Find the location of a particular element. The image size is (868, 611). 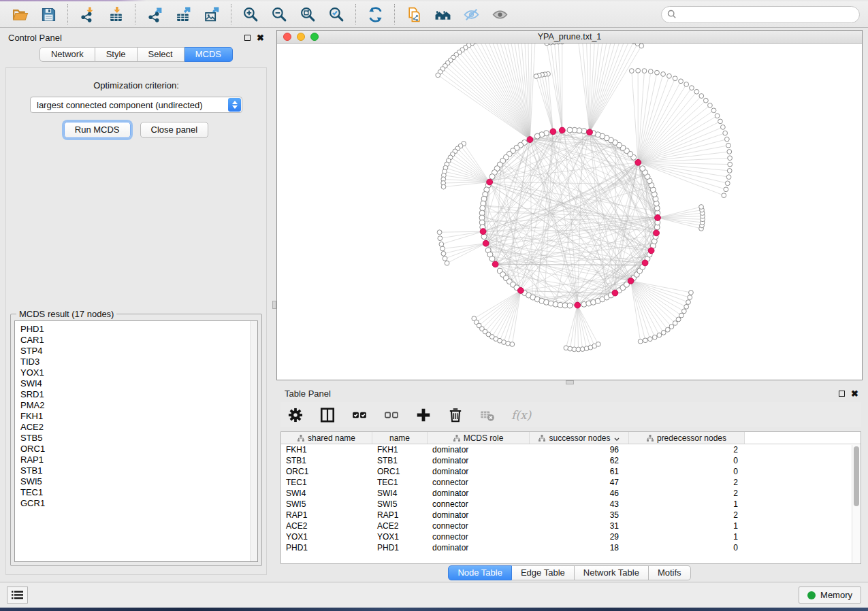

search-input is located at coordinates (768, 15).